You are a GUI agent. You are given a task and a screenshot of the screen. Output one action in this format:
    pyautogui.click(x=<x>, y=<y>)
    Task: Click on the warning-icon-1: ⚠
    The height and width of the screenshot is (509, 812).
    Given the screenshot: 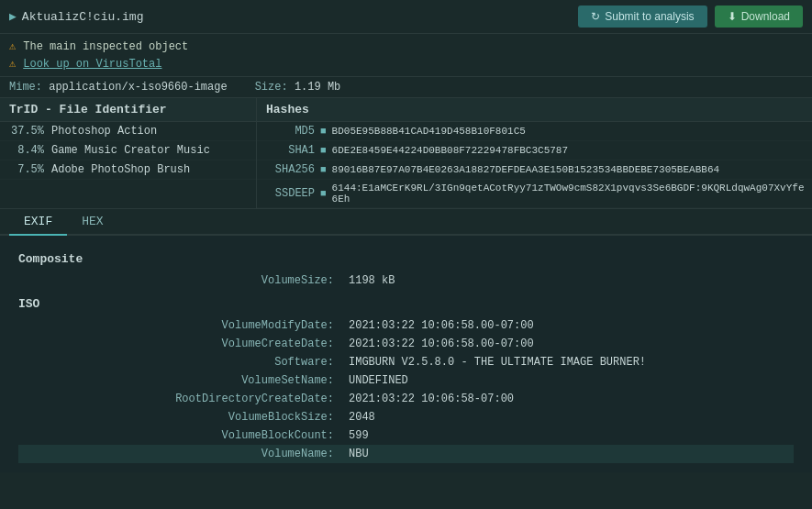 What is the action you would take?
    pyautogui.click(x=13, y=46)
    